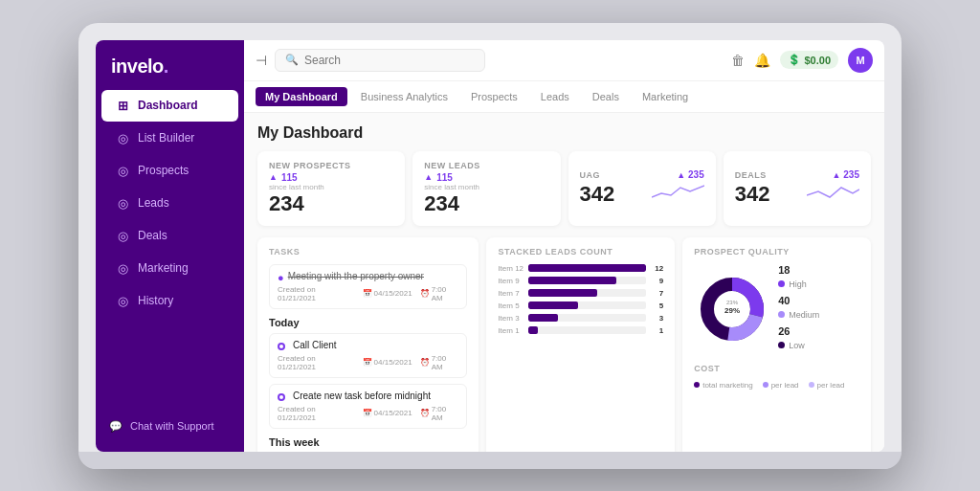  What do you see at coordinates (170, 235) in the screenshot?
I see `sidebar-item-deals: ◎ Deals` at bounding box center [170, 235].